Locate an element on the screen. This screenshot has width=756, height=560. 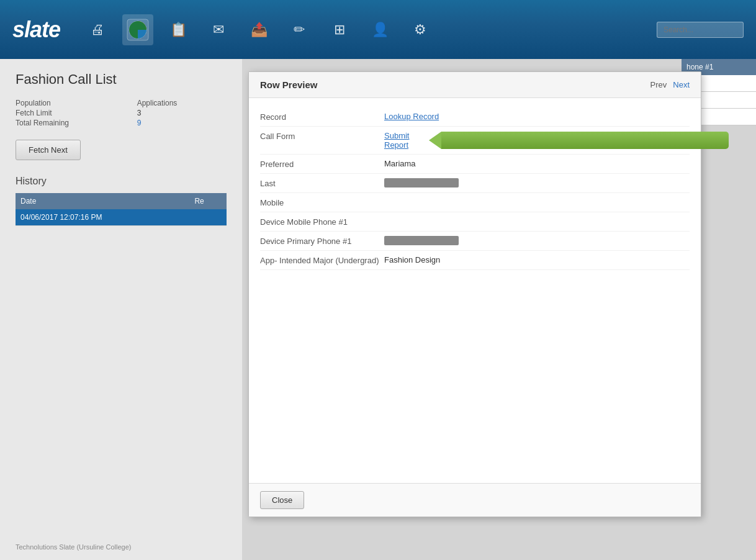
field-row-intended-major: App- Intended Major (Undergrad) Fashion … is located at coordinates (475, 261).